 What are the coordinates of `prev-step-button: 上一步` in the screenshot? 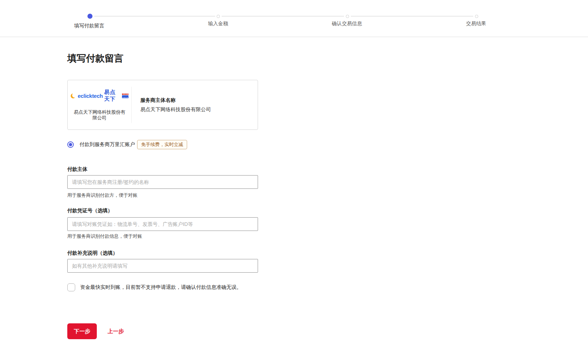 It's located at (116, 332).